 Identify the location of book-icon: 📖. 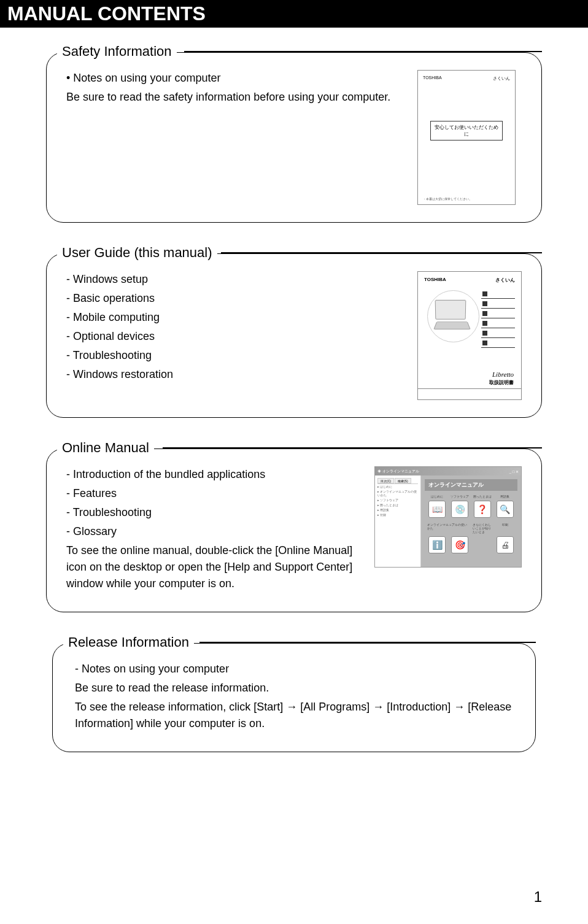
(437, 509).